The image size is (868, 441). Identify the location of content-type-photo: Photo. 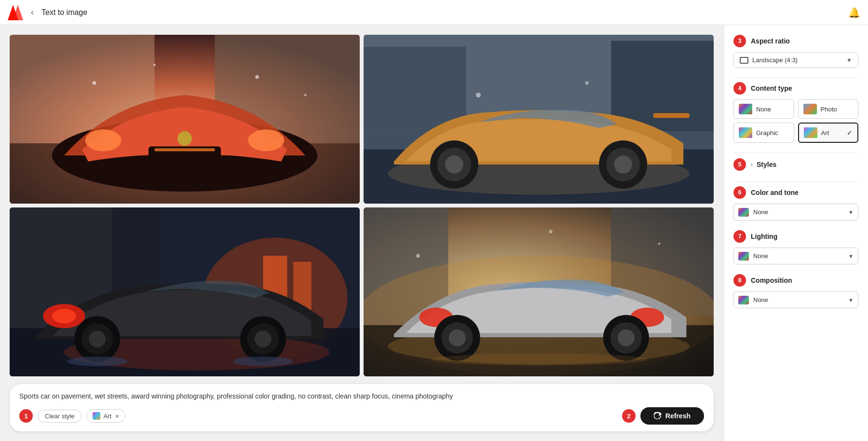
(828, 109).